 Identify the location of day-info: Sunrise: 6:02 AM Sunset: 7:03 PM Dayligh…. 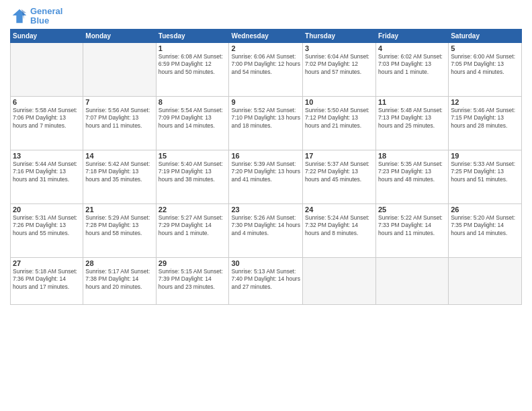
(412, 64).